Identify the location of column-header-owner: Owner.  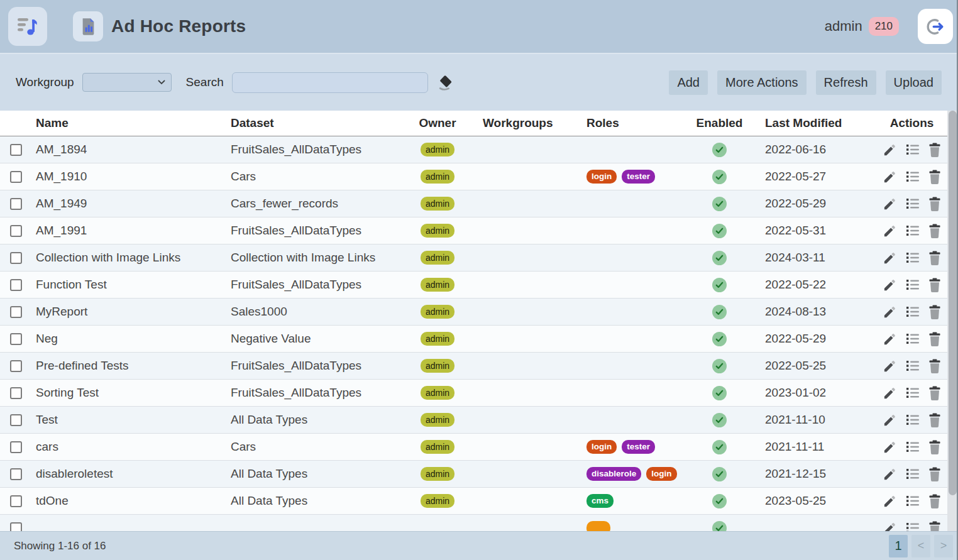
(438, 123).